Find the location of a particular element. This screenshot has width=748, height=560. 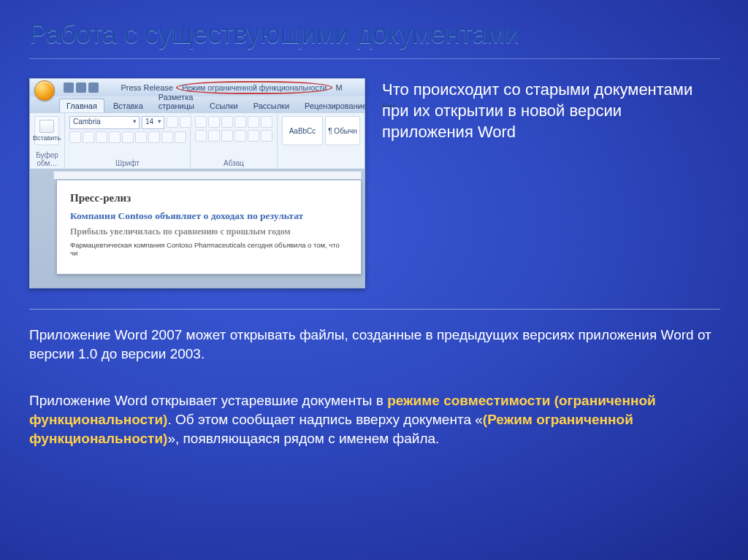

p2-post: », появляющаяся рядом с именем файла. is located at coordinates (303, 438).